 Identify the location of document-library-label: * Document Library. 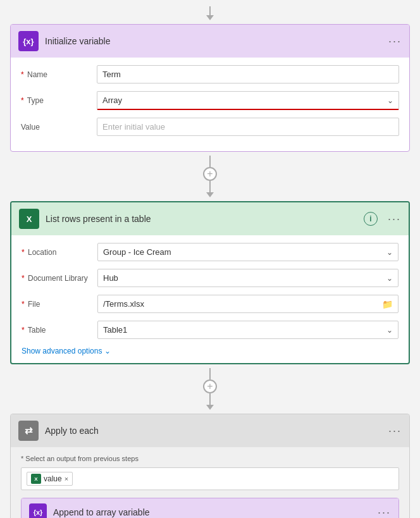
(56, 278).